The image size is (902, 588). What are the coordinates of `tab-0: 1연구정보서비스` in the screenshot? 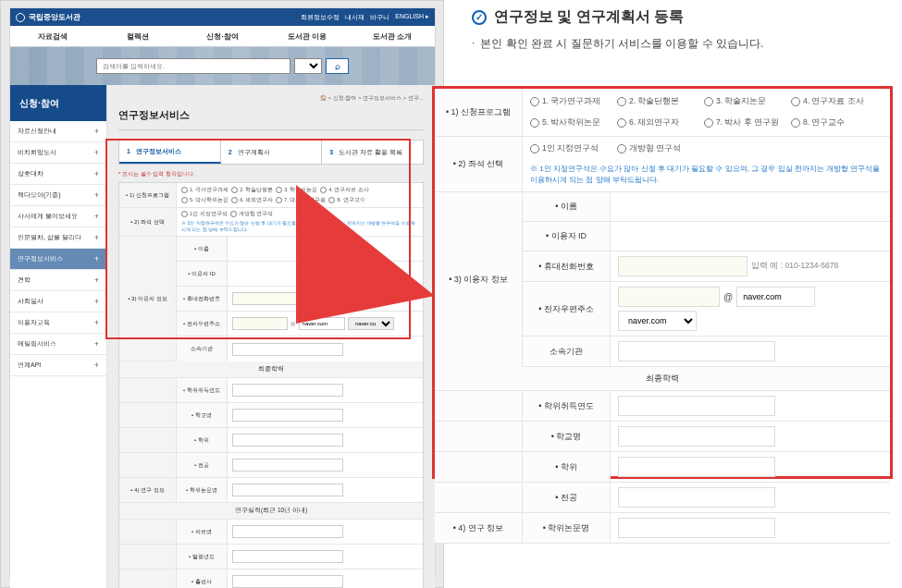 It's located at (170, 152).